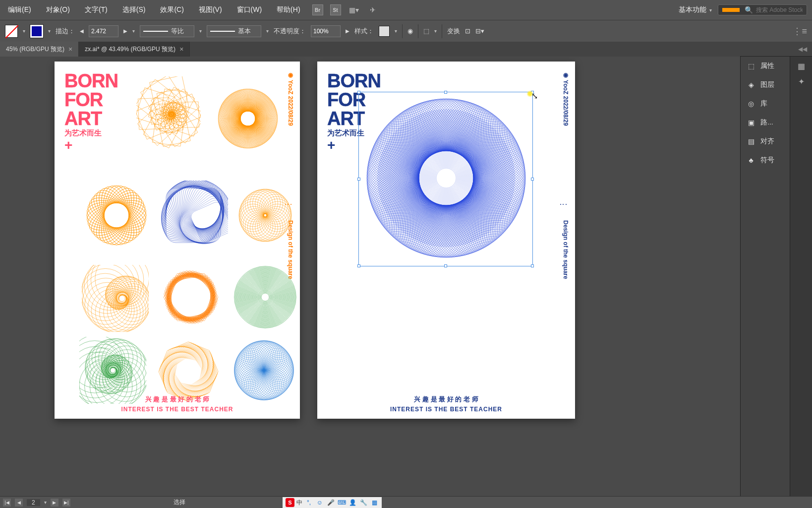 Image resolution: width=812 pixels, height=508 pixels. Describe the element at coordinates (352, 503) in the screenshot. I see `ime-user-icon: 👤` at that location.